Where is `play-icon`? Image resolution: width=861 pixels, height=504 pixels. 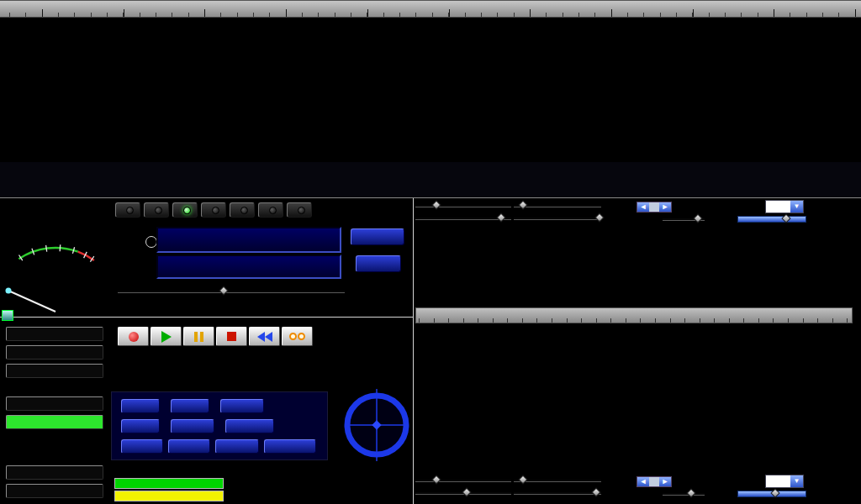
play-icon is located at coordinates (166, 337).